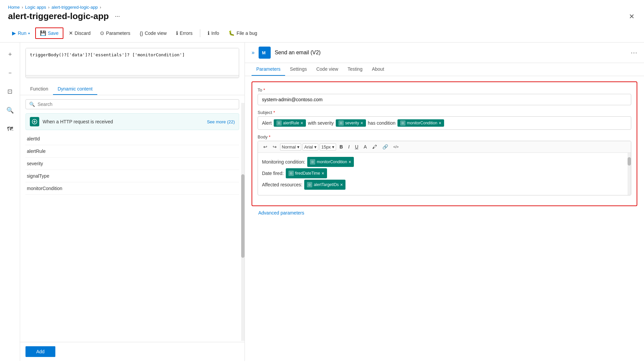  What do you see at coordinates (632, 16) in the screenshot?
I see `close-button: ✕` at bounding box center [632, 16].